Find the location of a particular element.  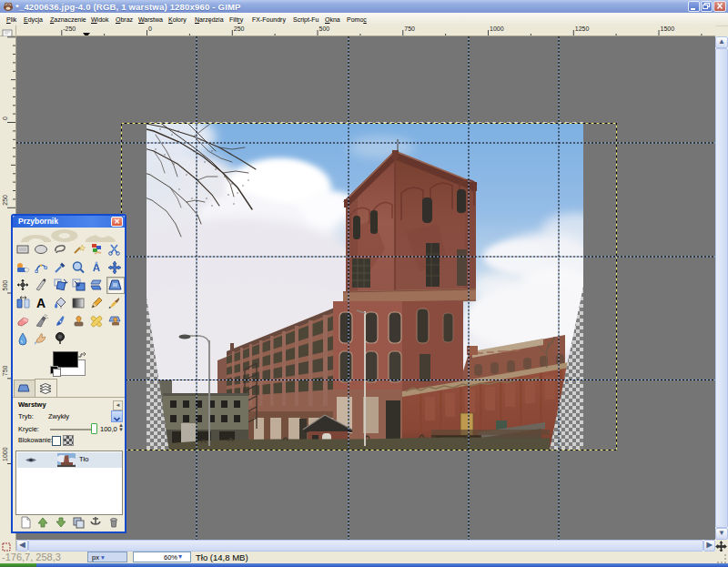

svg-text: A is located at coordinates (41, 303).